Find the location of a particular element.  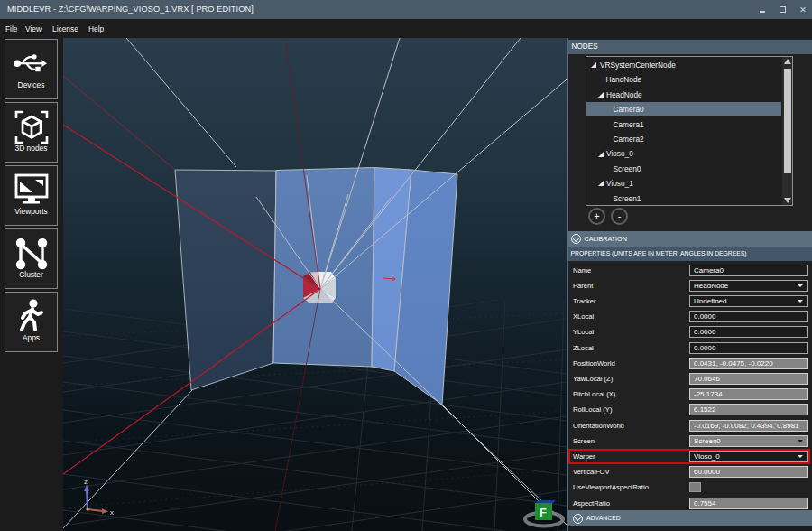

svg-text: x is located at coordinates (112, 513).